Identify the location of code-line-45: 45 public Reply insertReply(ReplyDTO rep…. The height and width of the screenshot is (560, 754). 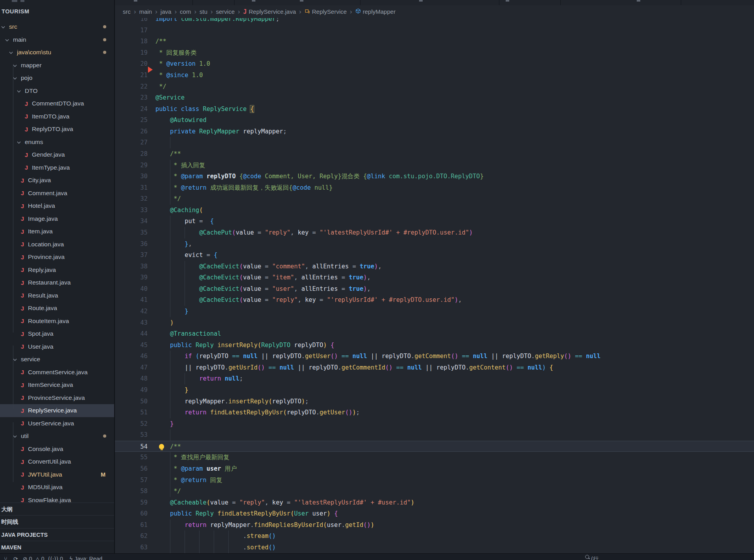
(434, 346).